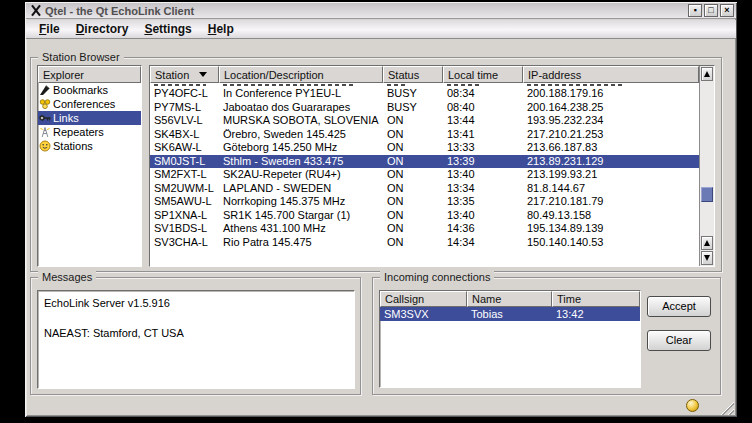 The image size is (752, 423). I want to click on minimize-button: ▪, so click(695, 10).